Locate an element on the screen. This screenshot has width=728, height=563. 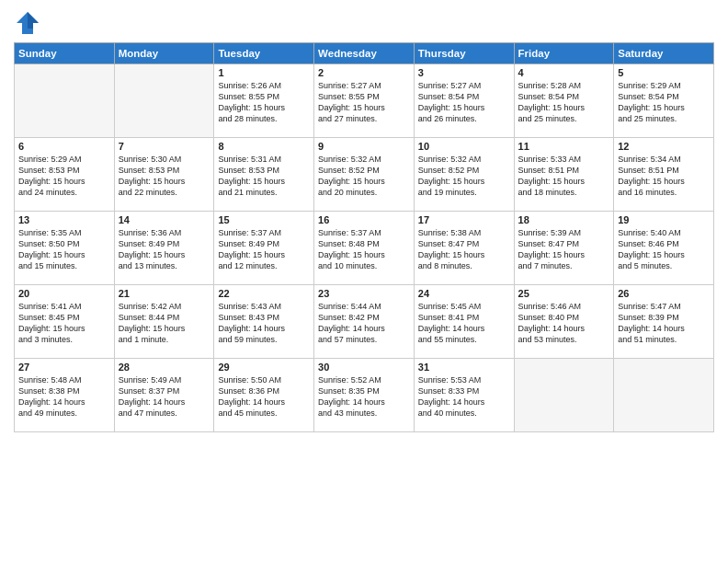
day-number: 16 is located at coordinates (364, 220).